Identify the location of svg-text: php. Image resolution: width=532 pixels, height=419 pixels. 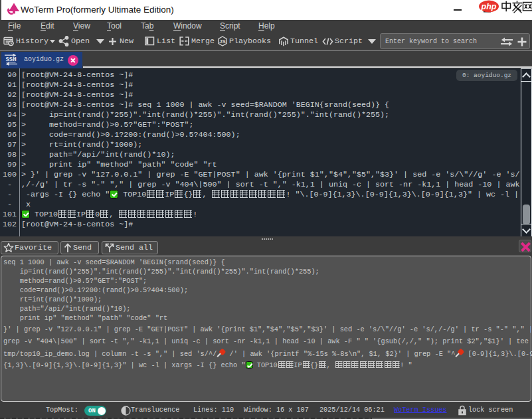
(489, 7).